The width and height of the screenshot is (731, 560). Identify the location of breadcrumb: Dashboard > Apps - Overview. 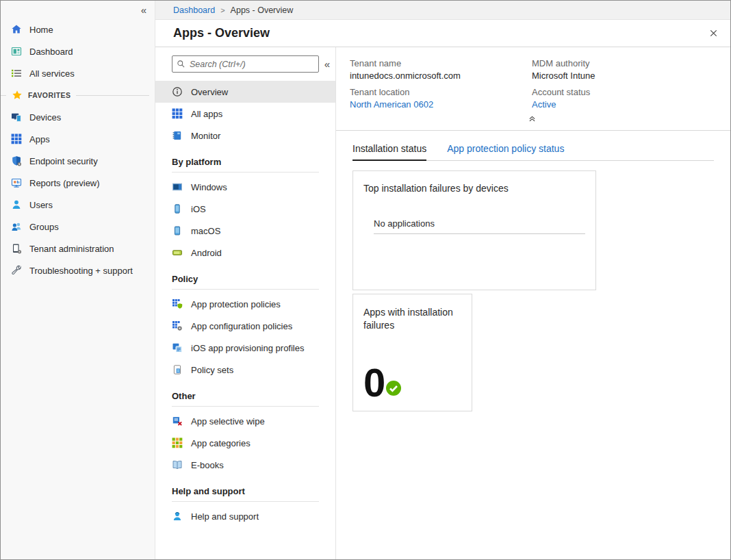
(443, 10).